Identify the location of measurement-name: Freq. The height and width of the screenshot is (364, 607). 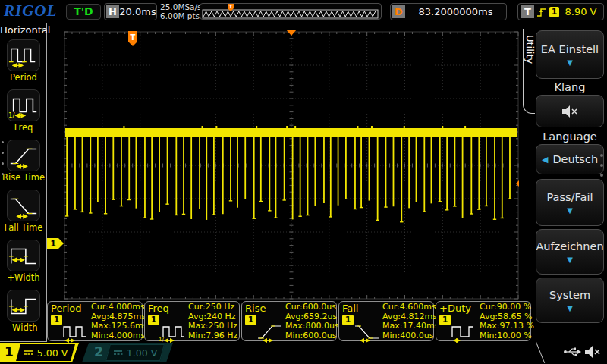
(159, 308).